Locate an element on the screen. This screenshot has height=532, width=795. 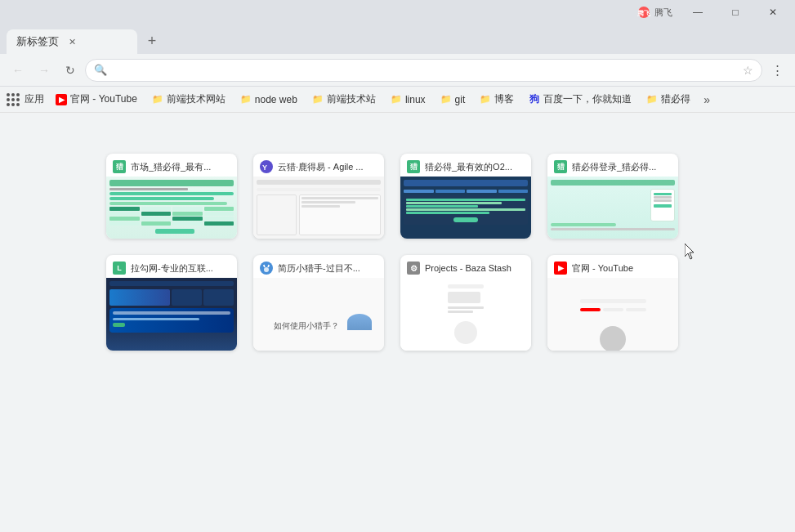
tab-close-button: ✕ is located at coordinates (72, 42).